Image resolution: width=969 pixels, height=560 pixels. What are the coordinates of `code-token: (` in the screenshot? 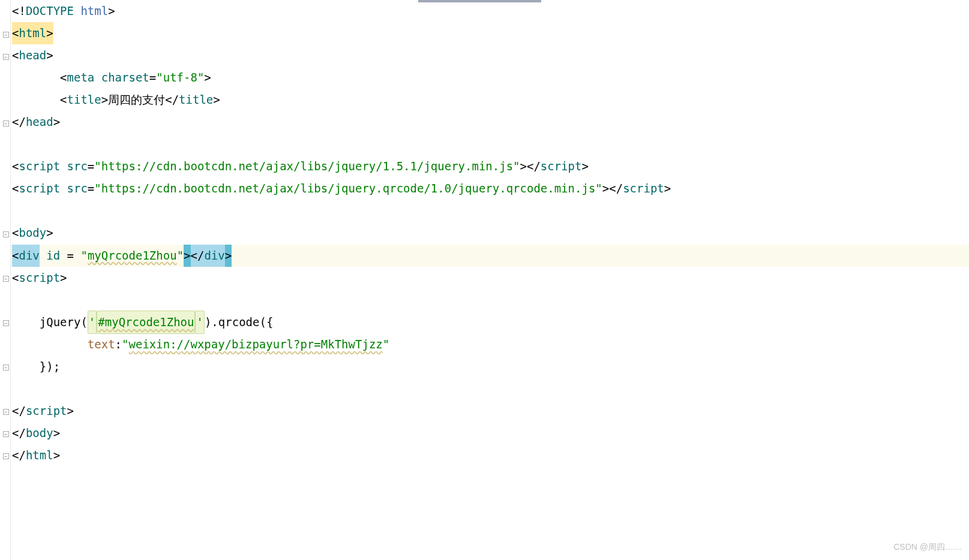 It's located at (84, 323).